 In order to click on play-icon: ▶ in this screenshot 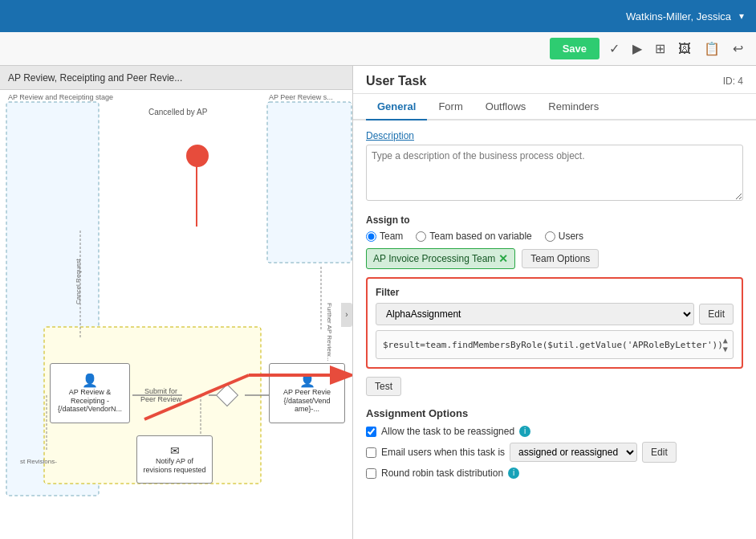, I will do `click(637, 48)`.